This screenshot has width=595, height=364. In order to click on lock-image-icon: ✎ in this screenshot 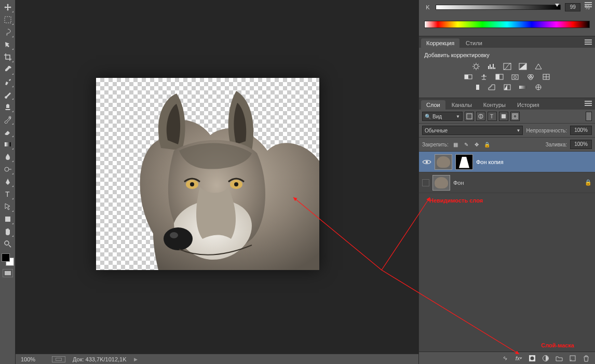, I will do `click(466, 144)`.